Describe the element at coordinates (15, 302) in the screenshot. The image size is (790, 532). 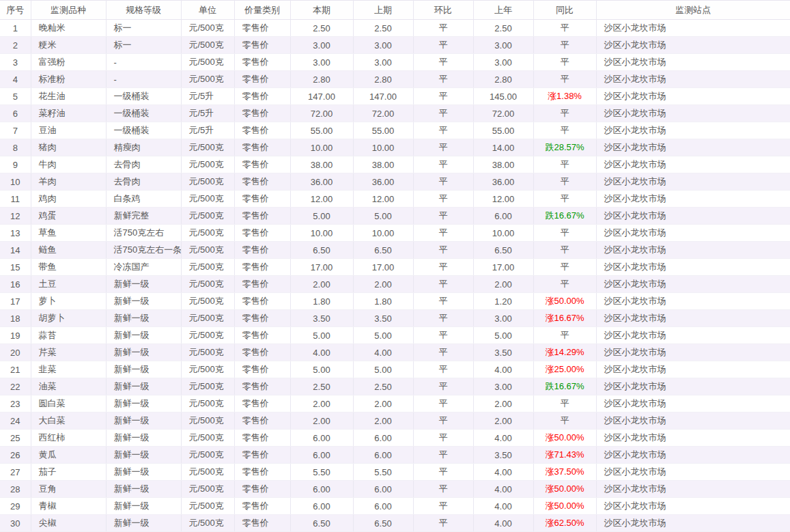
I see `cell-index: 17` at that location.